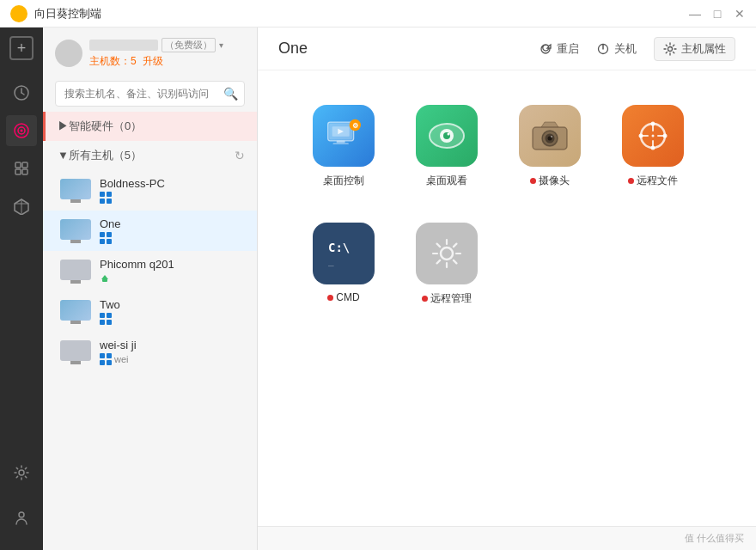 The height and width of the screenshot is (550, 756). What do you see at coordinates (447, 136) in the screenshot?
I see `desktop-view-icon-wrapper` at bounding box center [447, 136].